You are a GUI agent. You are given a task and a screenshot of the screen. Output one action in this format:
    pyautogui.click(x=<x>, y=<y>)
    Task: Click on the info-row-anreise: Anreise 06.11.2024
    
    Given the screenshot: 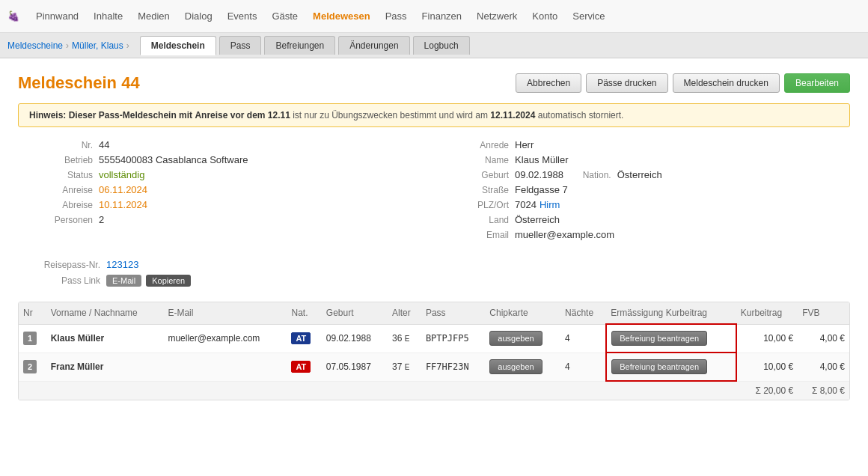 What is the action you would take?
    pyautogui.click(x=226, y=190)
    